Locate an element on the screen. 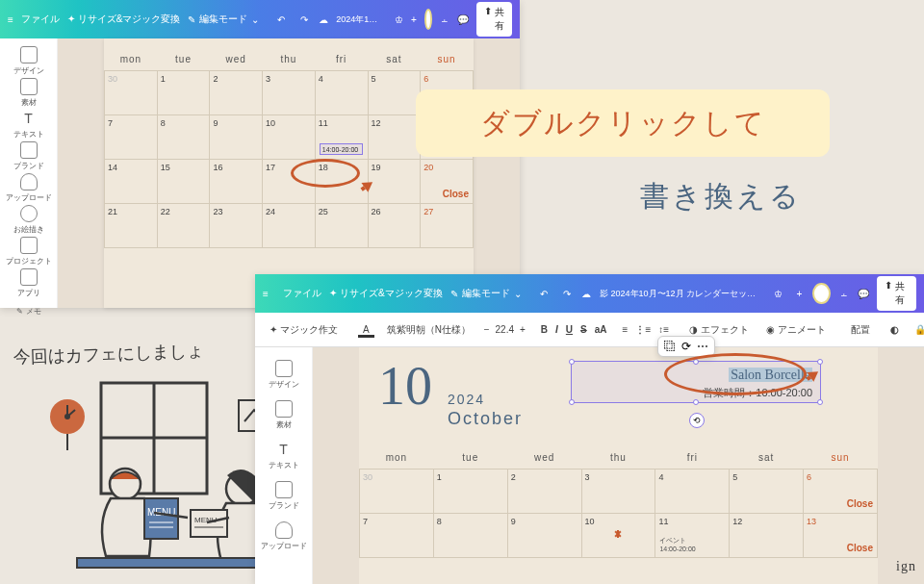 This screenshot has height=584, width=924. bubble-text: ダブルクリックして is located at coordinates (624, 123).